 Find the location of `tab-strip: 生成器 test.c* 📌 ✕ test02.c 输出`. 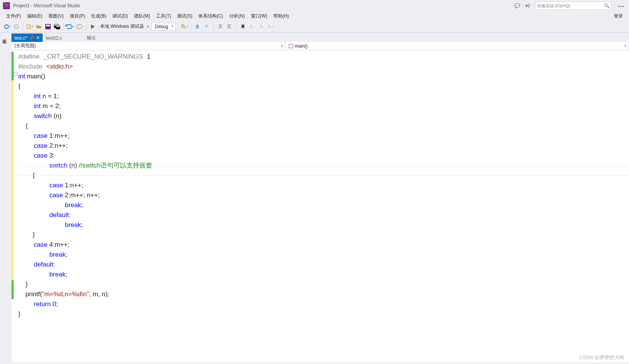

tab-strip: 生成器 test.c* 📌 ✕ test02.c 输出 is located at coordinates (314, 37).